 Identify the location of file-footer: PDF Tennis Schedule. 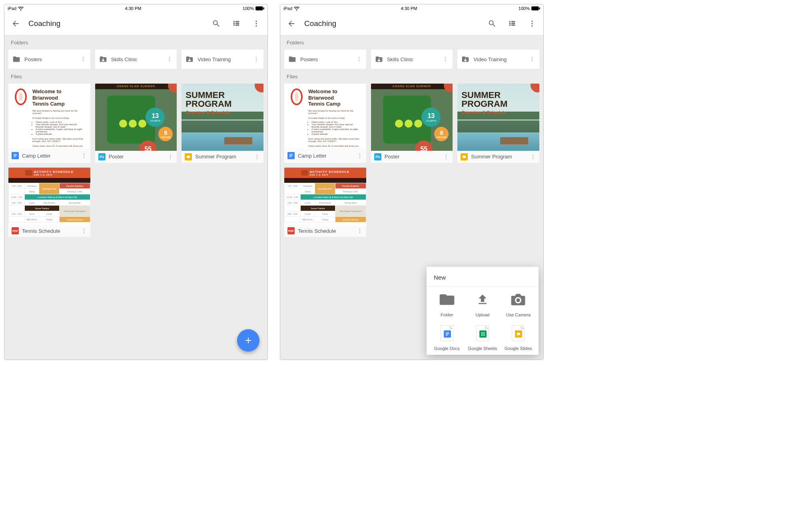
(50, 231).